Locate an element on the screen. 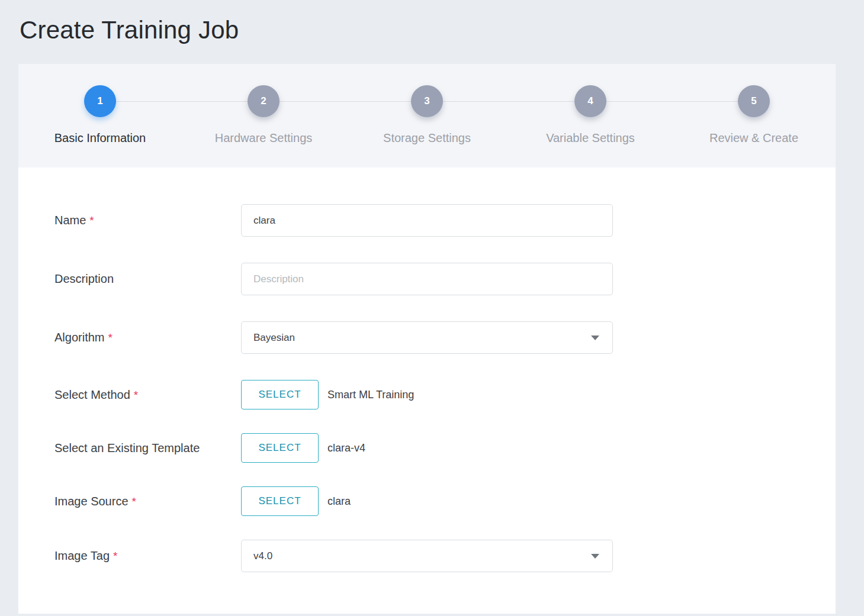 This screenshot has height=616, width=864. wizard-step-storage-settings: 3 Storage Settings is located at coordinates (427, 116).